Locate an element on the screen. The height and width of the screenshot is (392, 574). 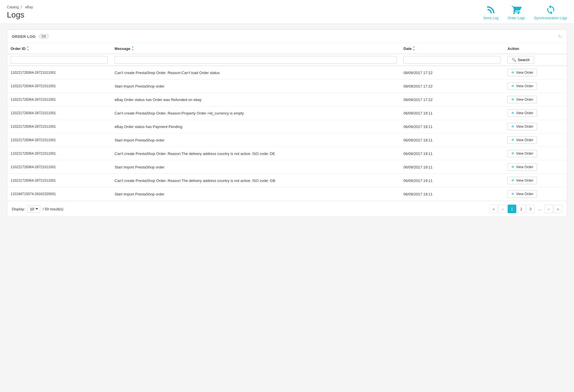
cell-order-id-7: 110221728364-28721011001 is located at coordinates (59, 167).